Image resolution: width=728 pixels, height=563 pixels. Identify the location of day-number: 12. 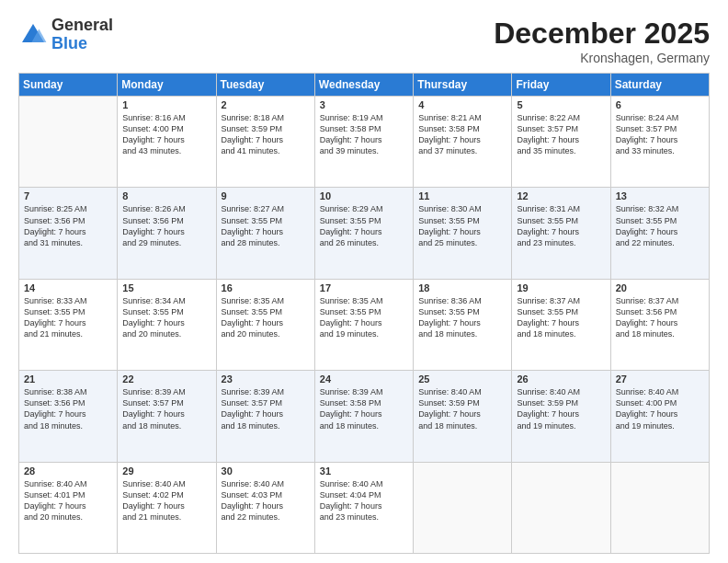
(561, 196).